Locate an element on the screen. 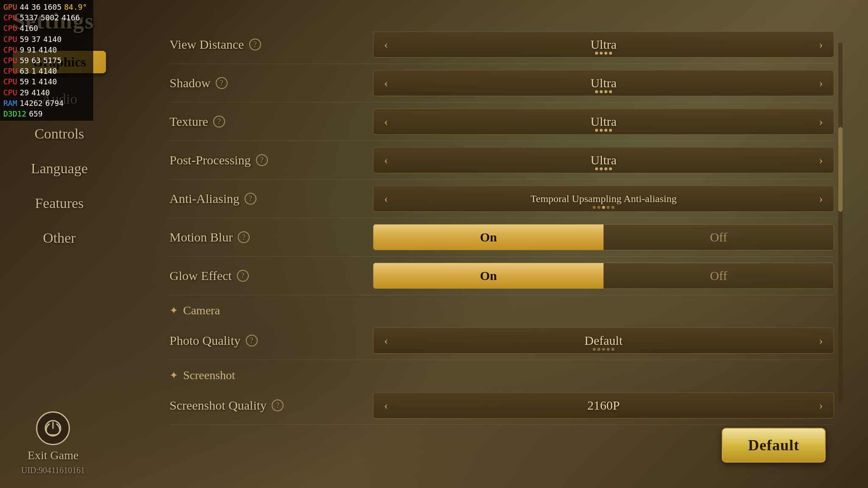 The height and width of the screenshot is (488, 868). screenshot-quality-row: Screenshot Quality ? ‹ 2160P › is located at coordinates (502, 406).